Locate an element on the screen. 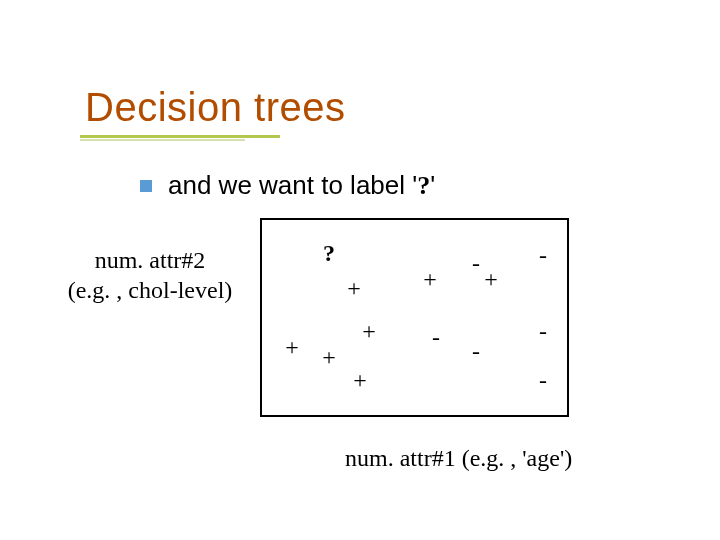 Image resolution: width=720 pixels, height=540 pixels. y-axis-line1: num. attr#2 is located at coordinates (150, 260).